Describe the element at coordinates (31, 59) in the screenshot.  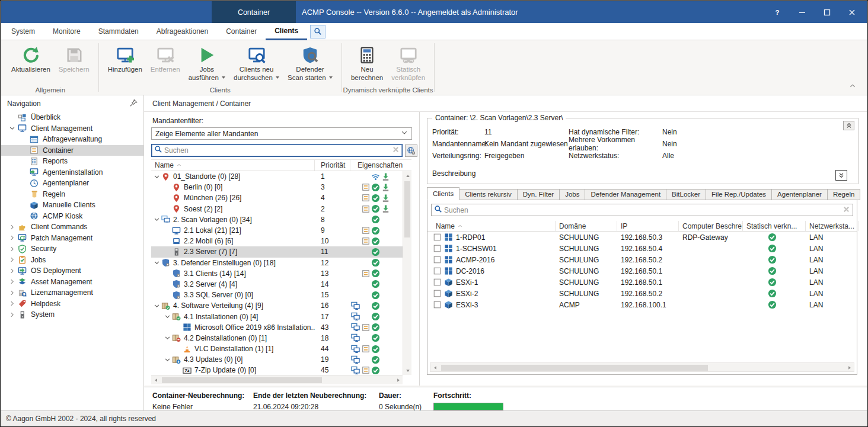
I see `ribbon-aktualisieren-button: Aktualisieren` at that location.